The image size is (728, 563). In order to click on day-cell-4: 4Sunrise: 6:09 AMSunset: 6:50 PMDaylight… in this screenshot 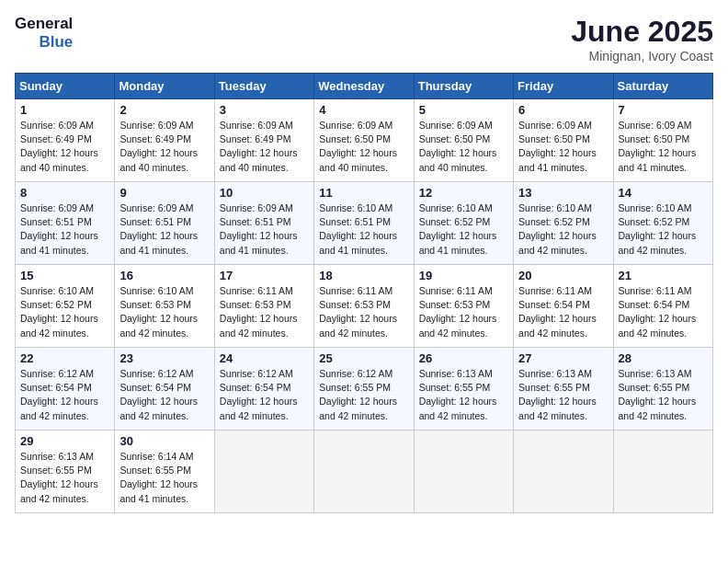, I will do `click(364, 141)`.